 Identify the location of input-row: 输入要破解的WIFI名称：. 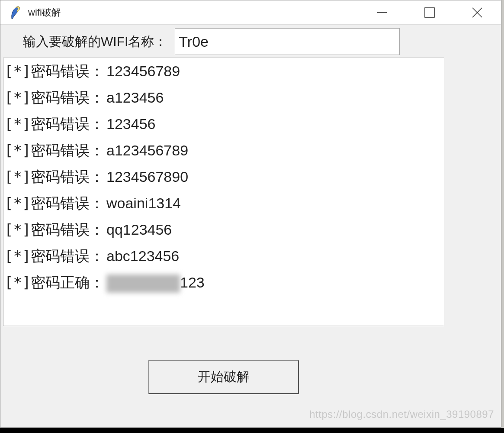
(251, 42).